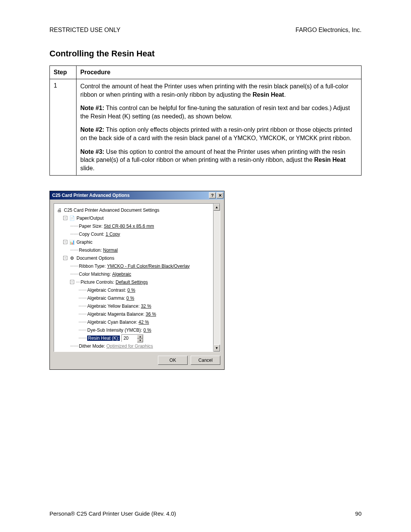 This screenshot has width=411, height=532. What do you see at coordinates (91, 234) in the screenshot?
I see `copy-count-label: Copy Count:` at bounding box center [91, 234].